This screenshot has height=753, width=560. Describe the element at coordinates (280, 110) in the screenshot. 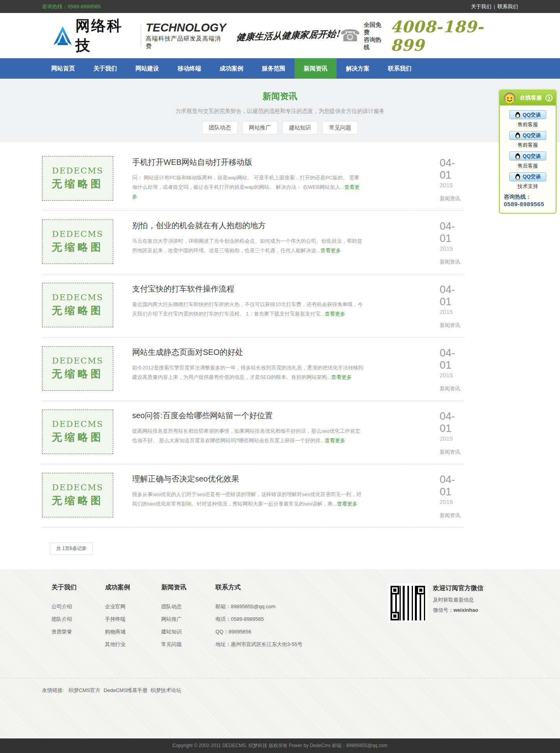

I see `page-banner: 新闻资讯 力求视觉与交互的完美契合，以规范的流程和专注的态度，为您提供全方位的设…` at that location.